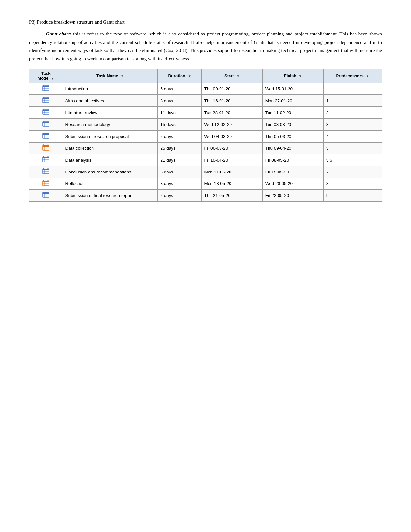 This screenshot has height=532, width=411. I want to click on col-header-task-mode: TaskMode ▼, so click(46, 76).